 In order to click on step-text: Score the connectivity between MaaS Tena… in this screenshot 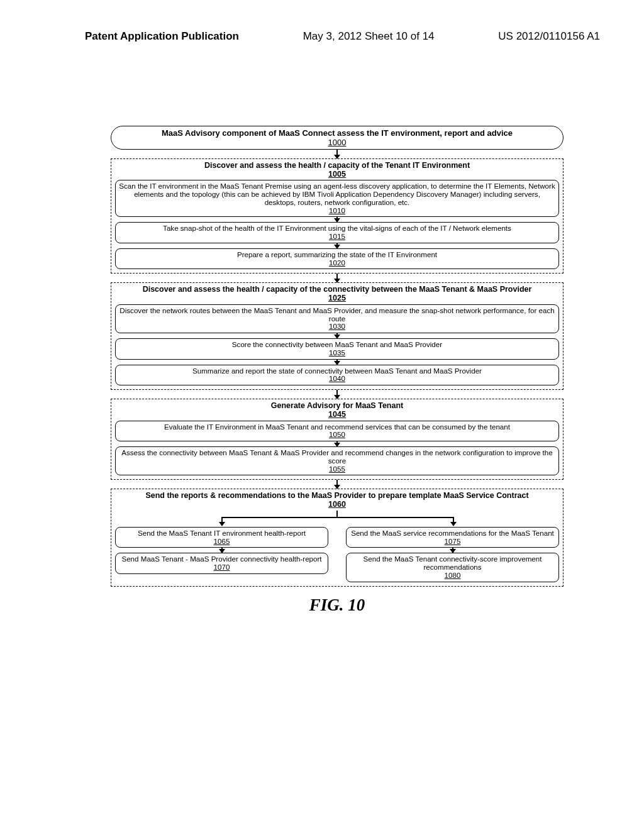, I will do `click(337, 345)`.